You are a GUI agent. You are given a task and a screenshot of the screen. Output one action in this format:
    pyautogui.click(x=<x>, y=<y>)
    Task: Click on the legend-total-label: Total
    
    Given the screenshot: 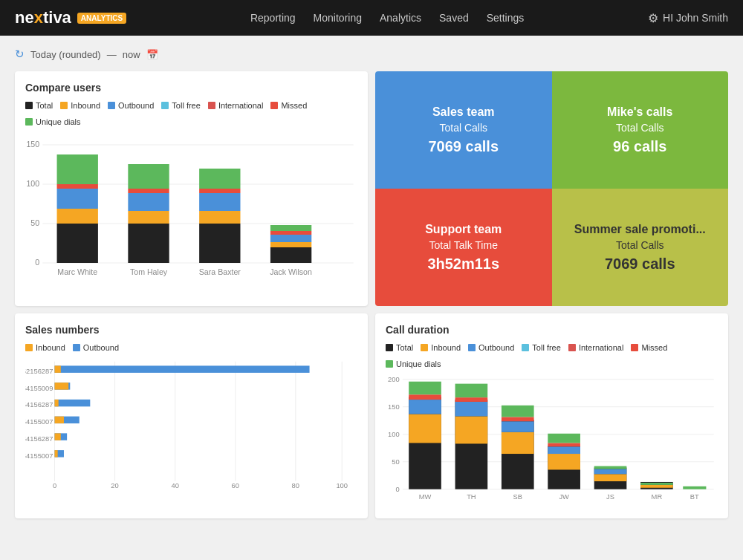 What is the action you would take?
    pyautogui.click(x=45, y=105)
    